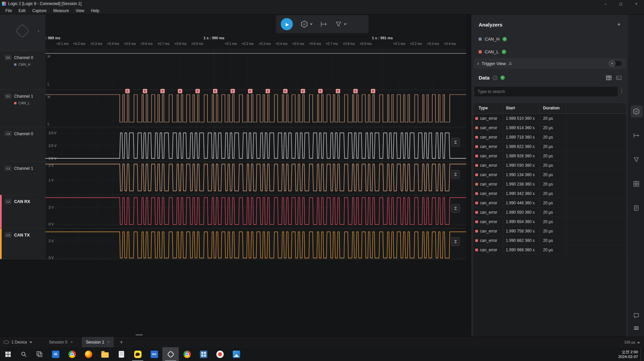 The image size is (644, 361). Describe the element at coordinates (550, 63) in the screenshot. I see `trigger-view-row: › Trigger View ⚠ ×` at that location.